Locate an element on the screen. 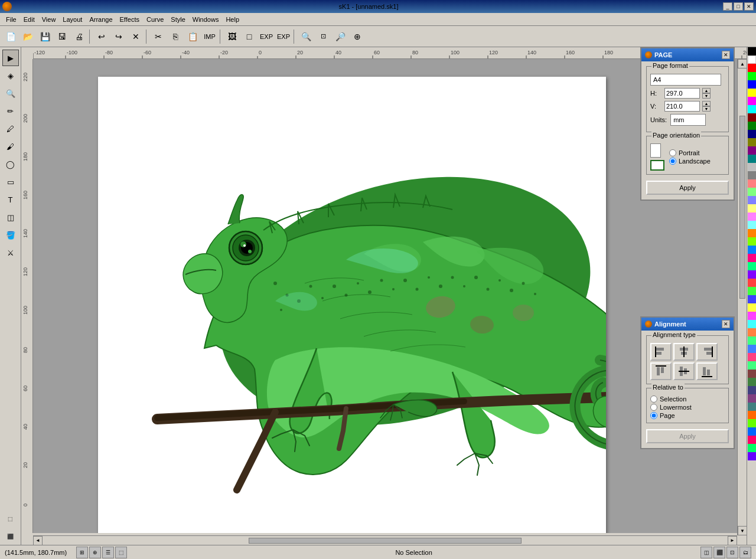 This screenshot has height=559, width=756. zoom-fit-button: ⊡ is located at coordinates (323, 37).